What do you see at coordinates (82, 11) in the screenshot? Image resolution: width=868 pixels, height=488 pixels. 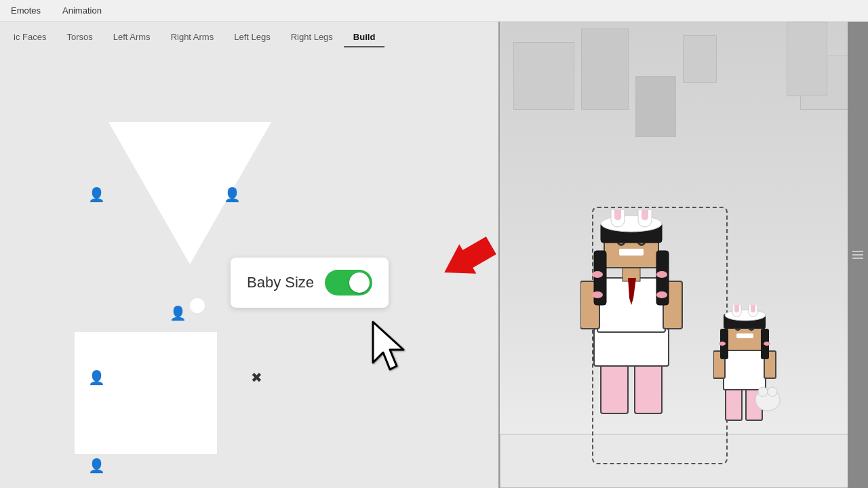 I see `menu-item-animation: Animation` at bounding box center [82, 11].